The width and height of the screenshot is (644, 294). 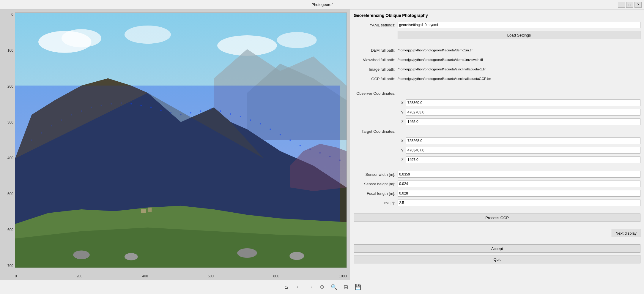 What do you see at coordinates (626, 233) in the screenshot?
I see `next-display-button: Next display` at bounding box center [626, 233].